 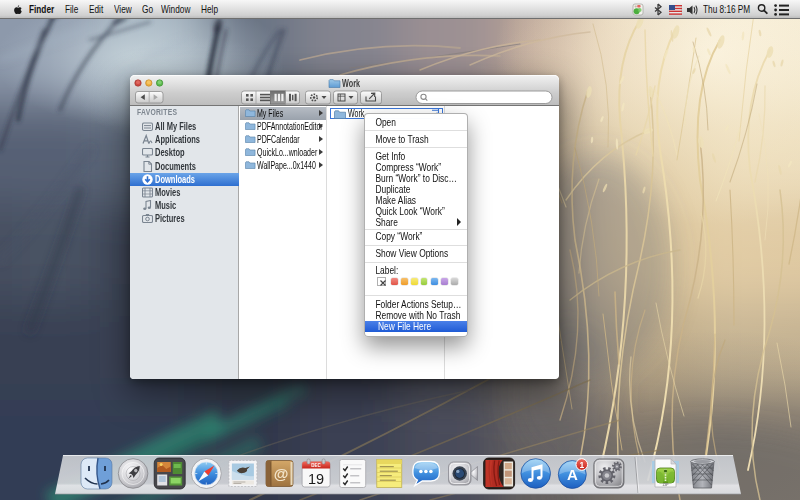 What do you see at coordinates (582, 465) in the screenshot?
I see `svg-text: 1` at bounding box center [582, 465].